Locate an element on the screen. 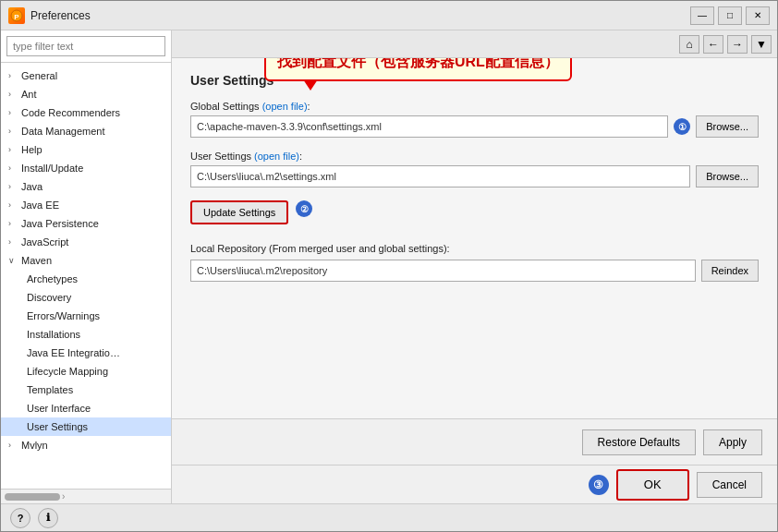 This screenshot has height=532, width=778. user-settings-row: Browse... is located at coordinates (475, 176).